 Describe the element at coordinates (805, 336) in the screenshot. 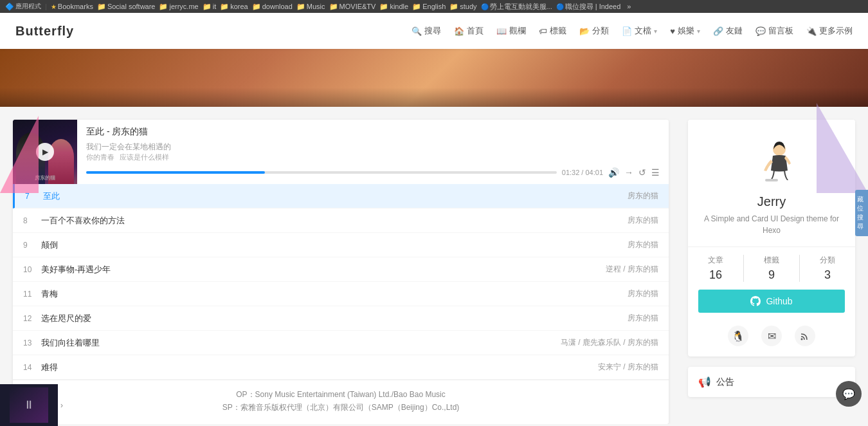

I see `rss-icon` at that location.